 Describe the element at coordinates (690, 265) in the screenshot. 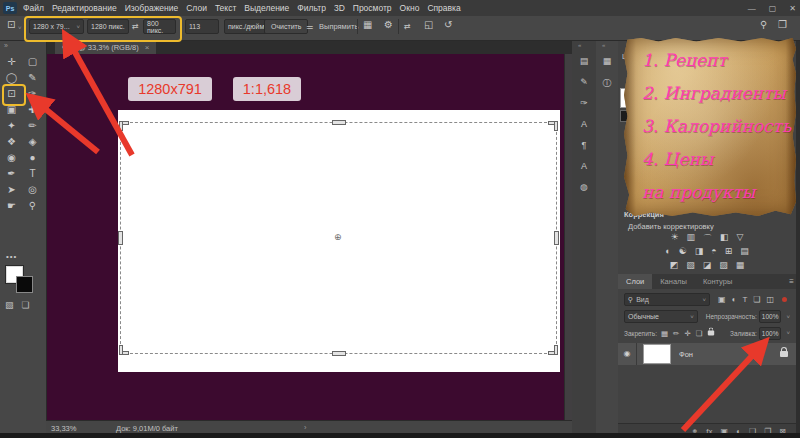

I see `posterize-icon: ▧` at that location.